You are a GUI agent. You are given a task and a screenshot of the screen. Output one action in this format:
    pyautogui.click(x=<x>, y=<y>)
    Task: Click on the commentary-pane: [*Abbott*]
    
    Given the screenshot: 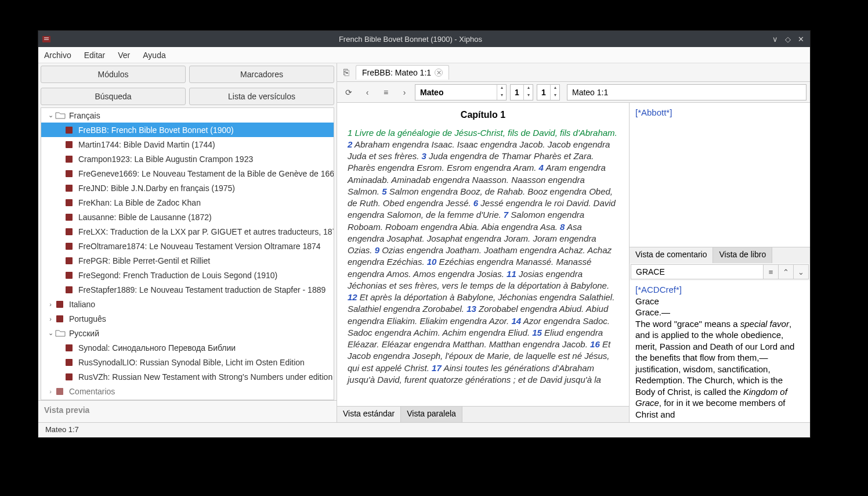 What is the action you would take?
    pyautogui.click(x=719, y=175)
    